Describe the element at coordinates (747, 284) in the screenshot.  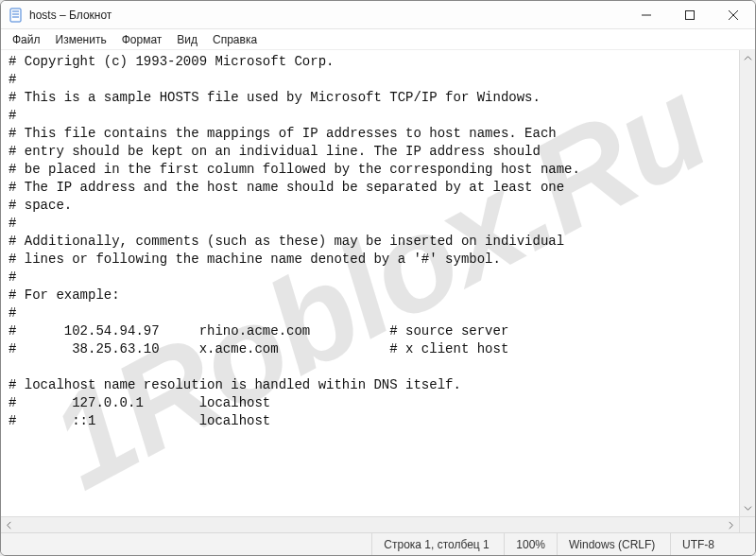
I see `vertical-scrollbar` at that location.